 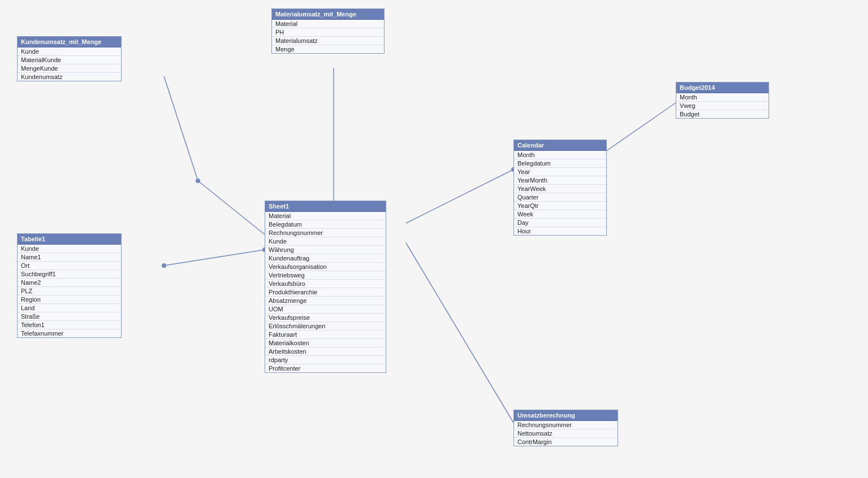 I want to click on table-row: MengeKunde, so click(x=69, y=69).